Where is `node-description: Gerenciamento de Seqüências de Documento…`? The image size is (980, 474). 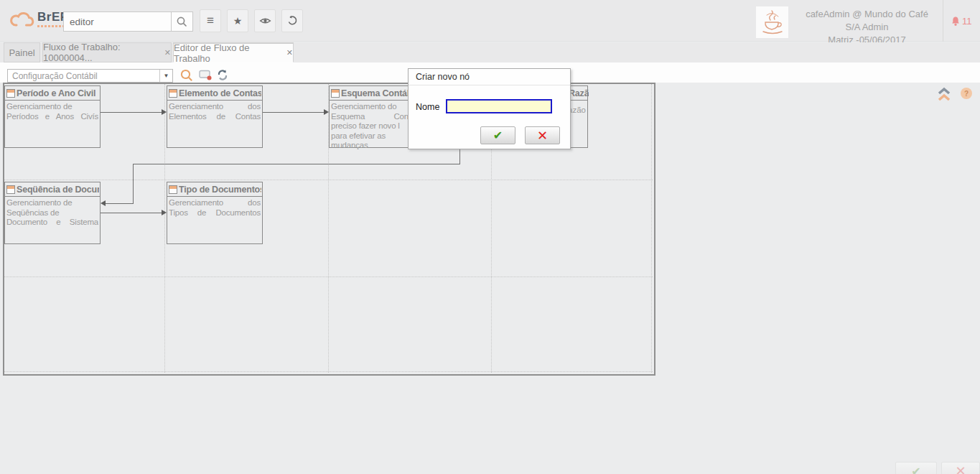
node-description: Gerenciamento de Seqüências de Documento… is located at coordinates (52, 213).